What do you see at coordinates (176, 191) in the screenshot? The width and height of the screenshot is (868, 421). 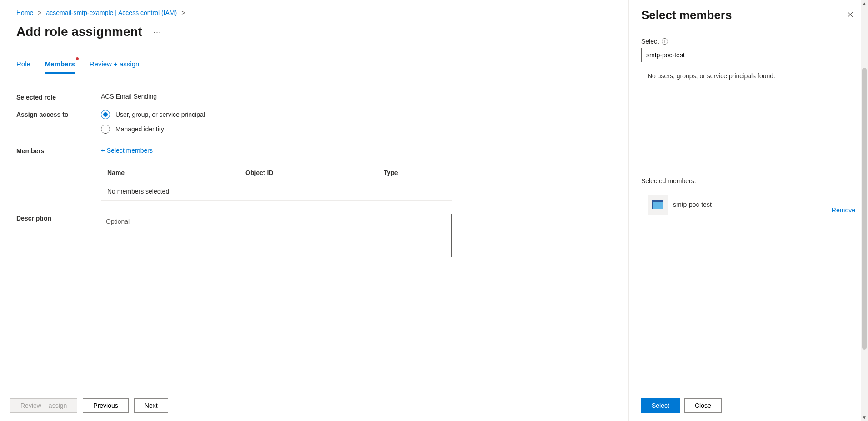 I see `no-members-text: No members selected` at bounding box center [176, 191].